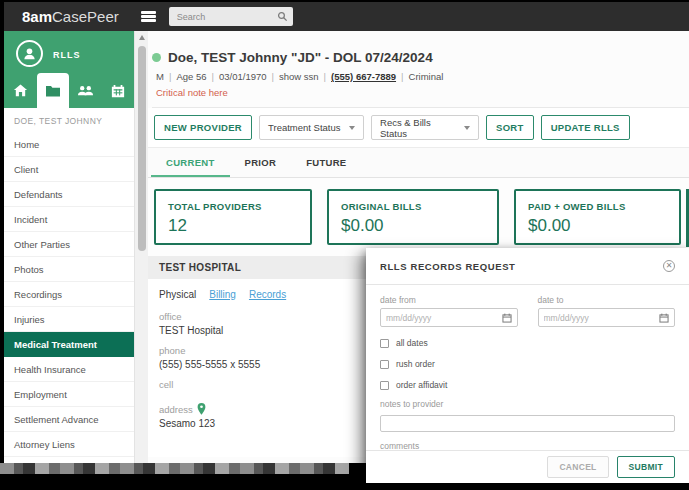 The image size is (689, 490). What do you see at coordinates (86, 16) in the screenshot?
I see `logo-light-text: CasePeer` at bounding box center [86, 16].